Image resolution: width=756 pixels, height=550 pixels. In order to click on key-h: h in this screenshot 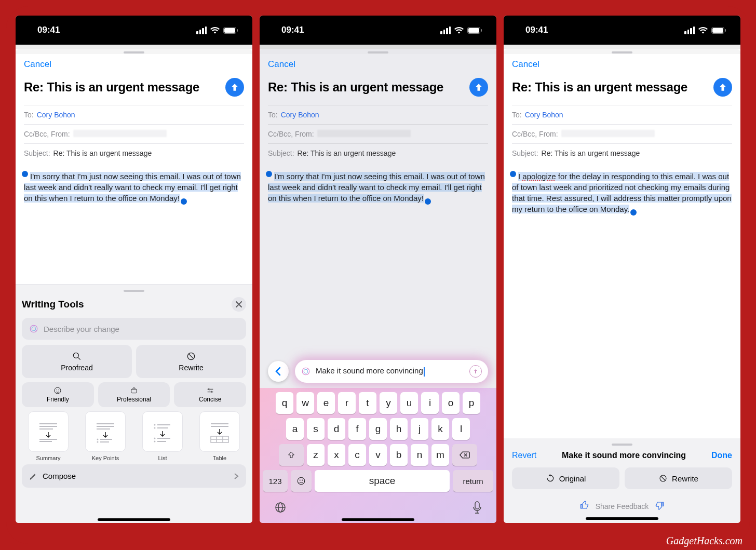, I will do `click(399, 429)`.